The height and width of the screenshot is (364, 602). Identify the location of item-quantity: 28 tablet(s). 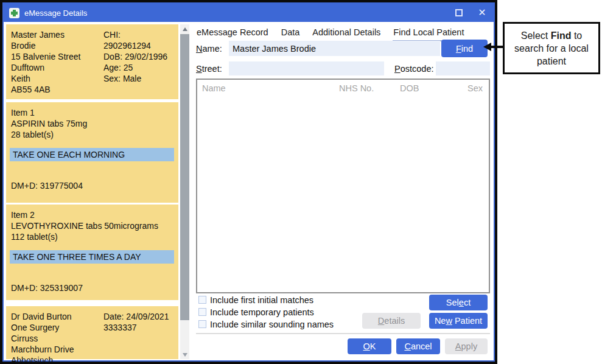
(93, 135).